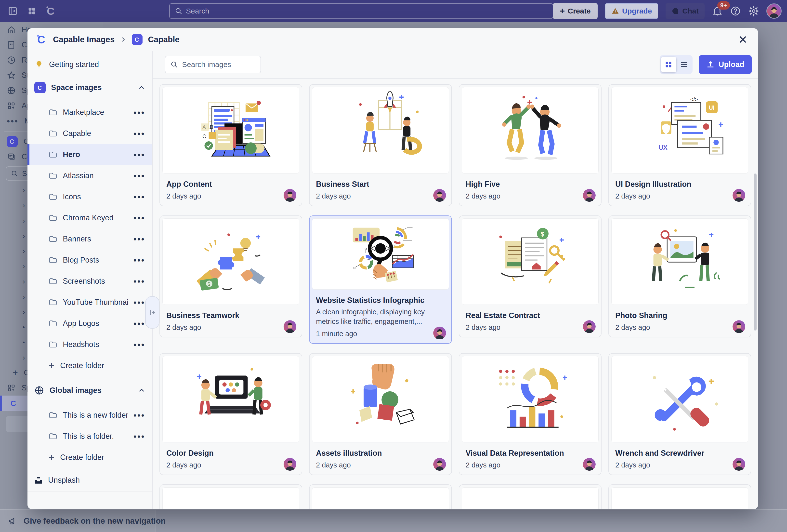 This screenshot has height=532, width=787. What do you see at coordinates (632, 11) in the screenshot?
I see `upgrade-button: Upgrade` at bounding box center [632, 11].